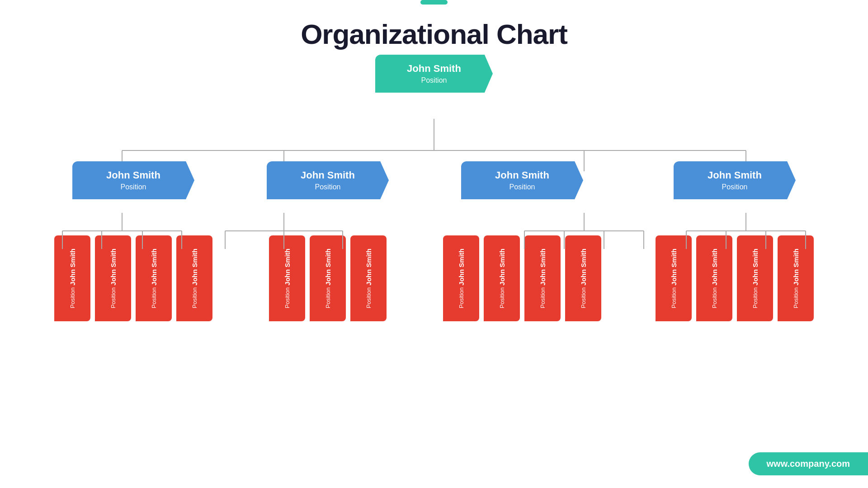 Image resolution: width=868 pixels, height=488 pixels. What do you see at coordinates (461, 278) in the screenshot?
I see `l2-node-3-1: John Smith Position` at bounding box center [461, 278].